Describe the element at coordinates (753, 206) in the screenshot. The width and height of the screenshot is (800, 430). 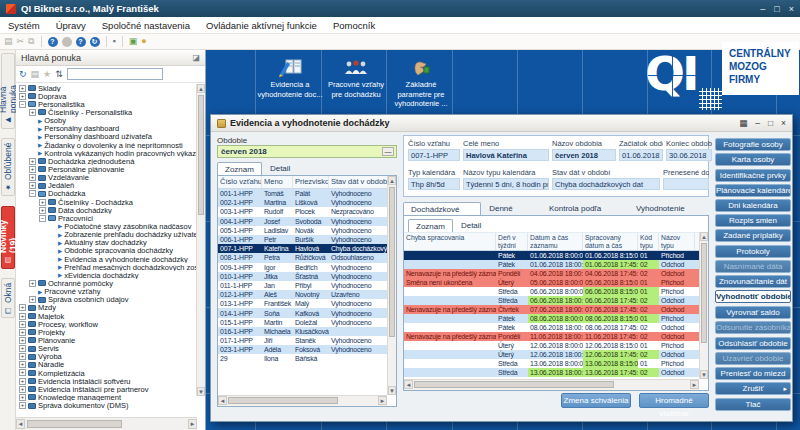
I see `button-dni-kalend-ra: Dni kalendára` at that location.